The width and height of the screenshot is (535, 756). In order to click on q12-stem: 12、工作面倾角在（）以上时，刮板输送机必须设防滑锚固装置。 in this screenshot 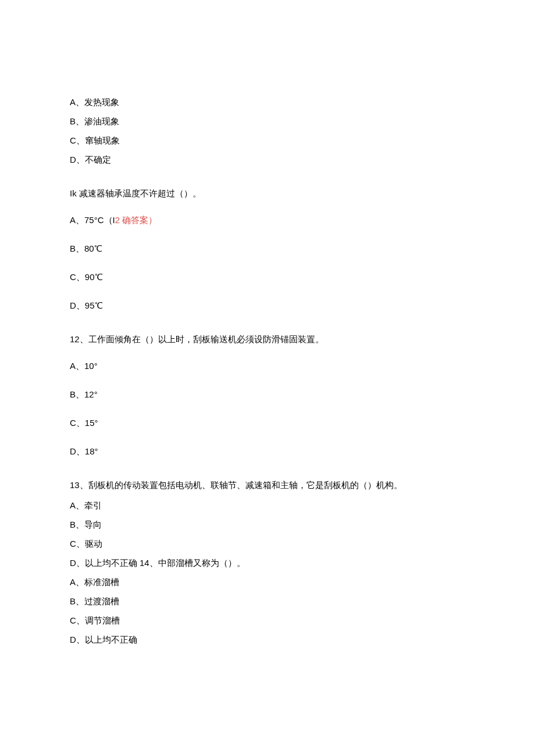, I will do `click(268, 339)`.